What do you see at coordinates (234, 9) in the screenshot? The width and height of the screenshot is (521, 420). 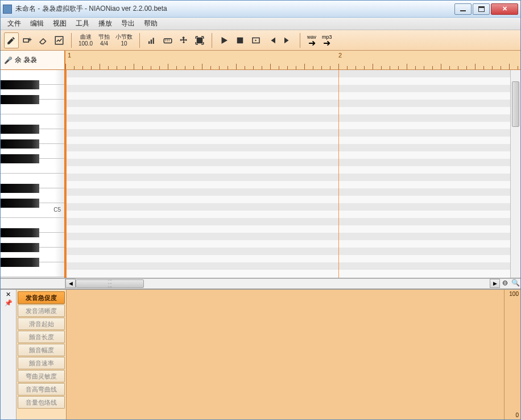 I see `window-title: 未命名 - 袅袅虚拟歌手 - NIAONiao ver 2.2.00.beta` at bounding box center [234, 9].